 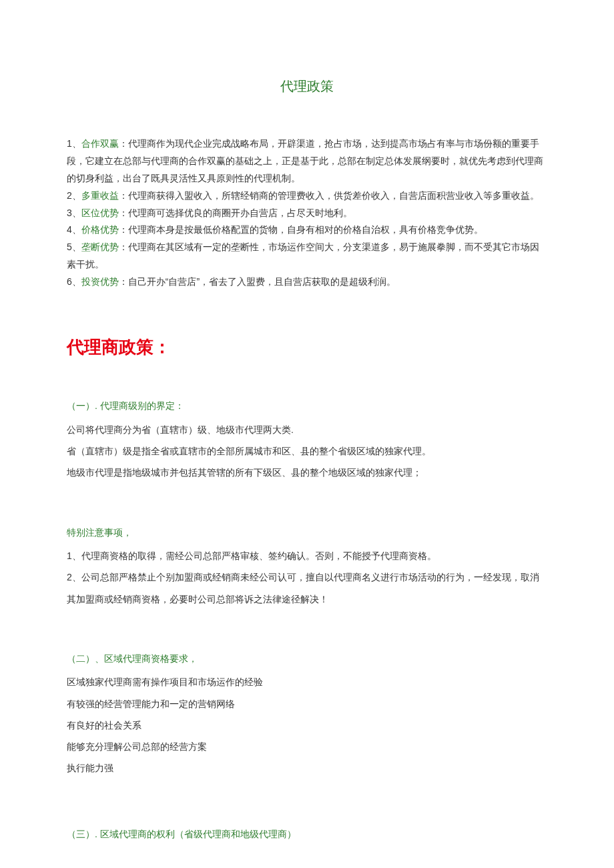 What do you see at coordinates (307, 659) in the screenshot?
I see `section-heading: （二）、区域代理商资格要求，` at bounding box center [307, 659].